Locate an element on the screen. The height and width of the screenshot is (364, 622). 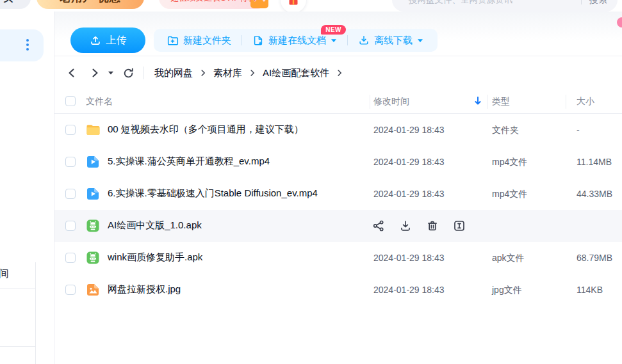
file-name: wink画质修复助手.apk is located at coordinates (155, 257).